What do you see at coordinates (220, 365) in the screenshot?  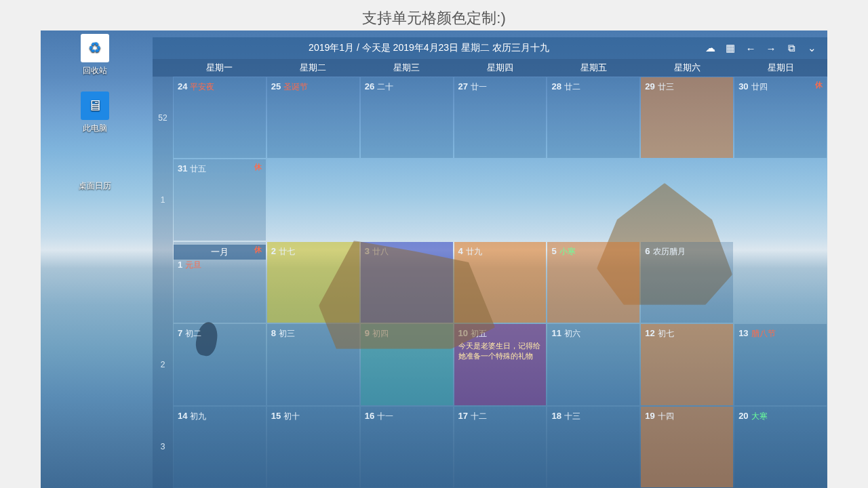 I see `calendar-day-cell: 7初二` at bounding box center [220, 365].